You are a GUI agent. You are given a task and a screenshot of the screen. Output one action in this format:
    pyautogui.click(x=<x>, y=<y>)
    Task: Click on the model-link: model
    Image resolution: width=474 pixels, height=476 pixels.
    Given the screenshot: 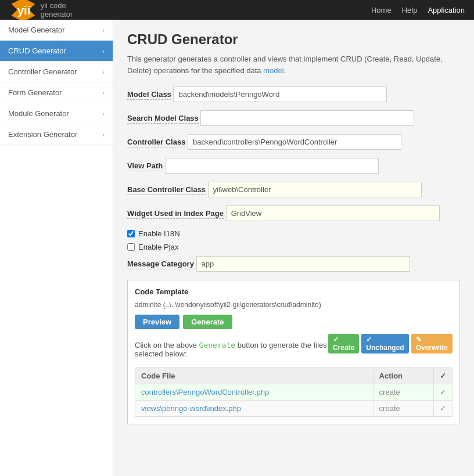 What is the action you would take?
    pyautogui.click(x=273, y=71)
    